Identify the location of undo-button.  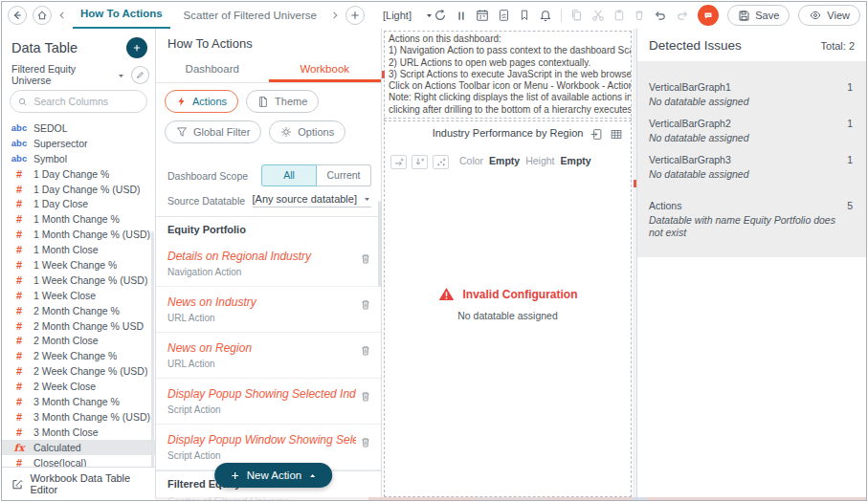
(660, 15).